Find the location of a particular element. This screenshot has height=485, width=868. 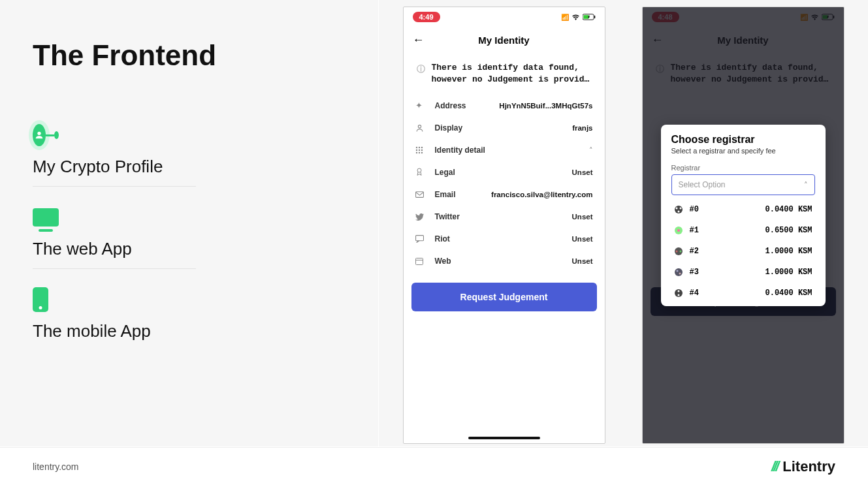

nav-header: ← My Identity is located at coordinates (504, 40).